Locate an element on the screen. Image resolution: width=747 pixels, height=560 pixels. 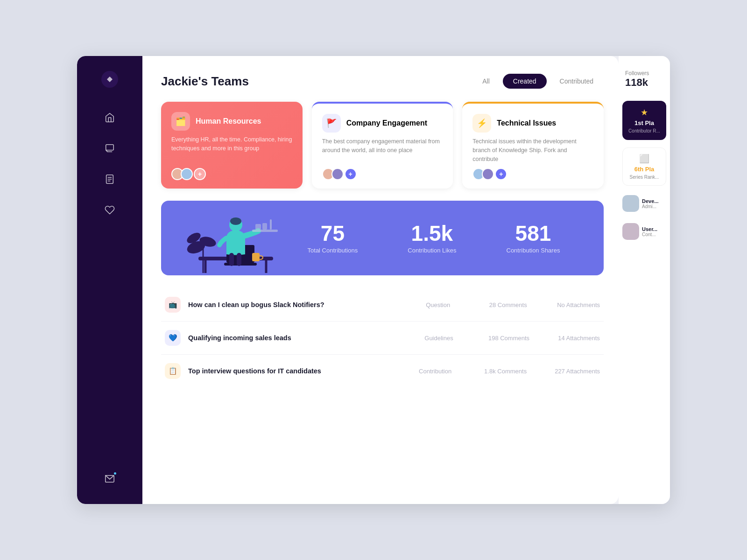
content-item-slack: 📺 How can I clean up bogus Slack Notifie… is located at coordinates (382, 305).